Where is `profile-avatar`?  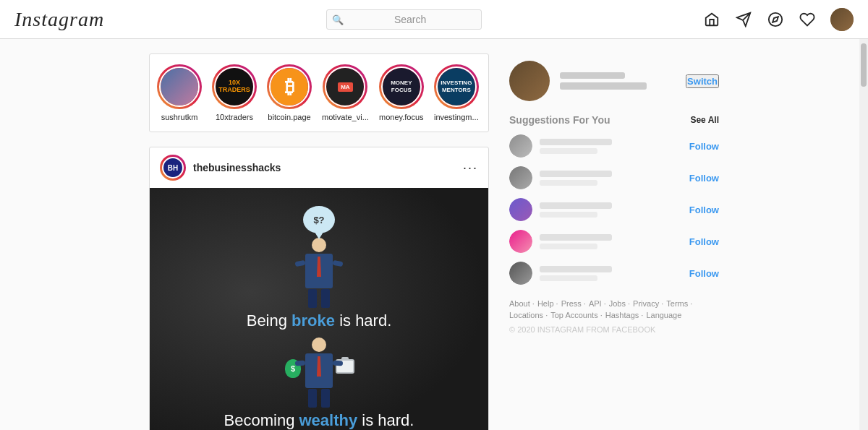 profile-avatar is located at coordinates (842, 20).